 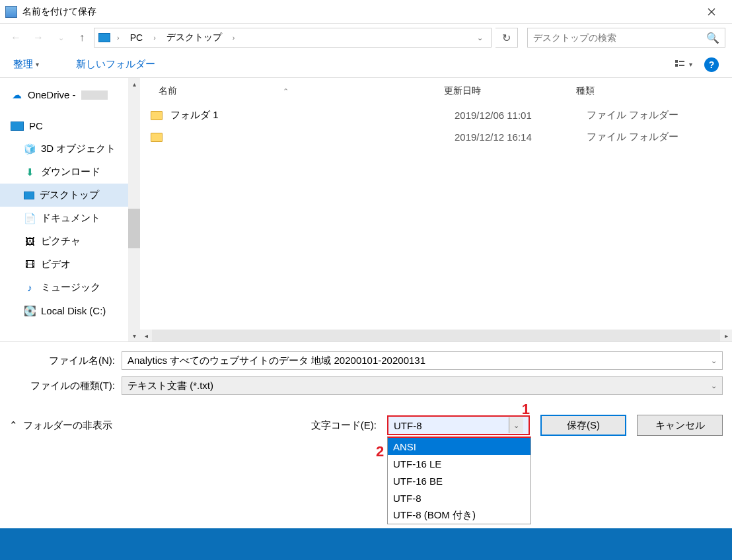 I want to click on save-button: 保存(S), so click(x=583, y=425).